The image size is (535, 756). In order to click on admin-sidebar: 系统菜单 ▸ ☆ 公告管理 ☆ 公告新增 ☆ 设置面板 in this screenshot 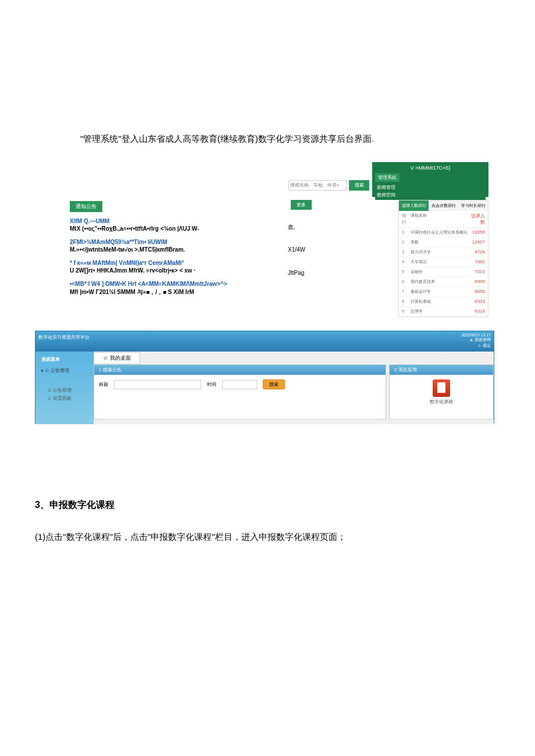, I will do `click(65, 388)`.